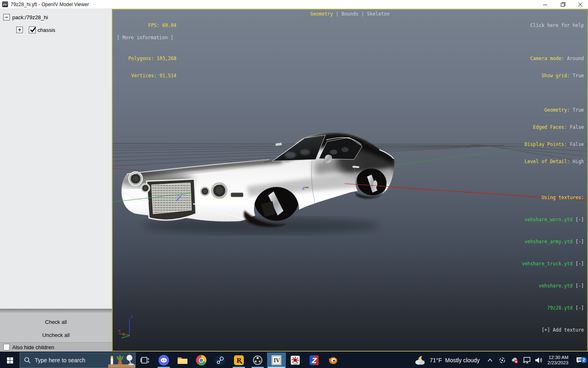  Describe the element at coordinates (295, 360) in the screenshot. I see `paint-splatter-icon` at that location.